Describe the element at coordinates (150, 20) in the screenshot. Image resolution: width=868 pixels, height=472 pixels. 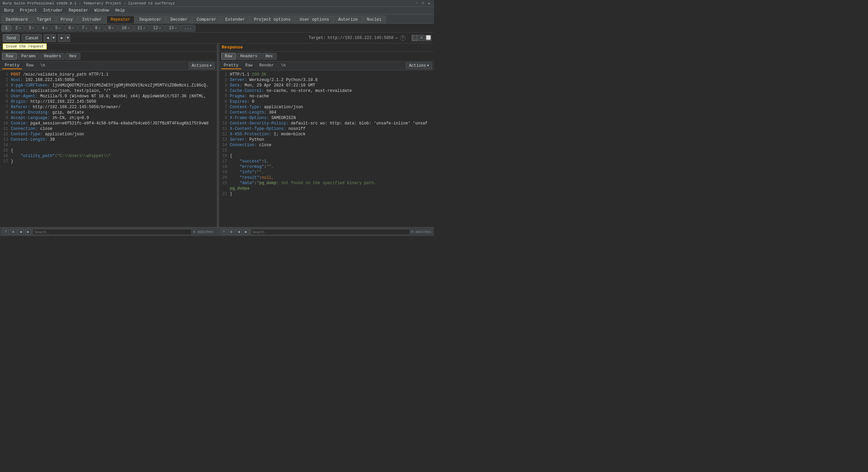
I see `nav-tab-sequencer: Sequencer` at that location.